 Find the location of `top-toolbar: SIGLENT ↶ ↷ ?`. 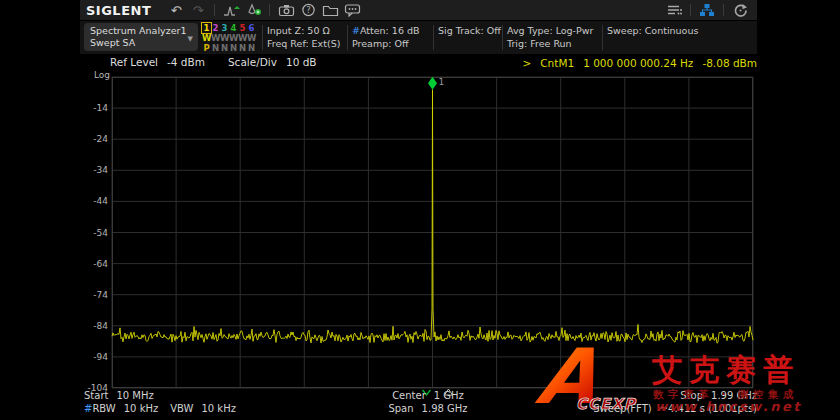

top-toolbar: SIGLENT ↶ ↷ ? is located at coordinates (418, 10).